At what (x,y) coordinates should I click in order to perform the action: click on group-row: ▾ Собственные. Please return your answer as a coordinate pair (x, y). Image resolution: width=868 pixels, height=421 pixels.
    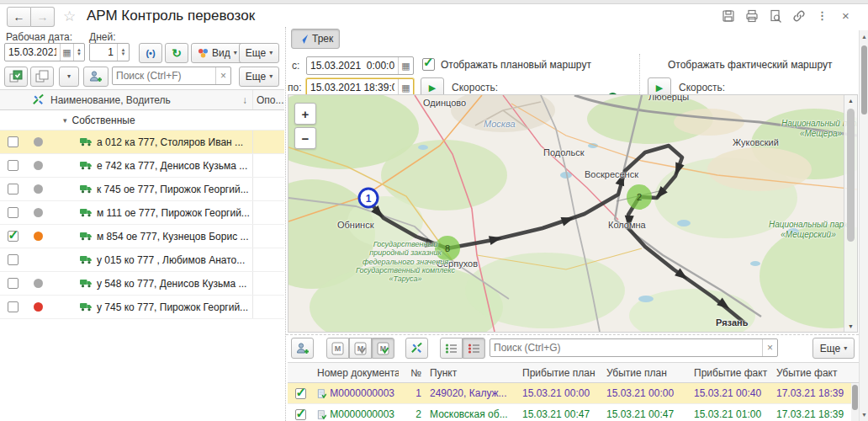
    Looking at the image, I should click on (142, 120).